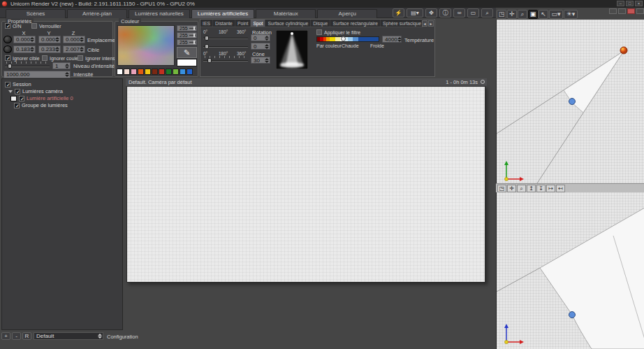  Describe the element at coordinates (183, 71) in the screenshot. I see `swatch-light-blue` at that location.